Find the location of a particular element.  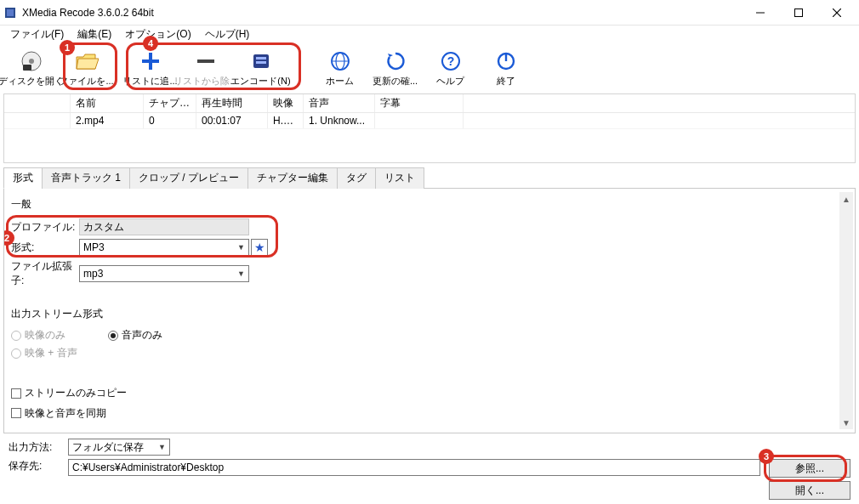

profile-value: カスタム is located at coordinates (104, 228).